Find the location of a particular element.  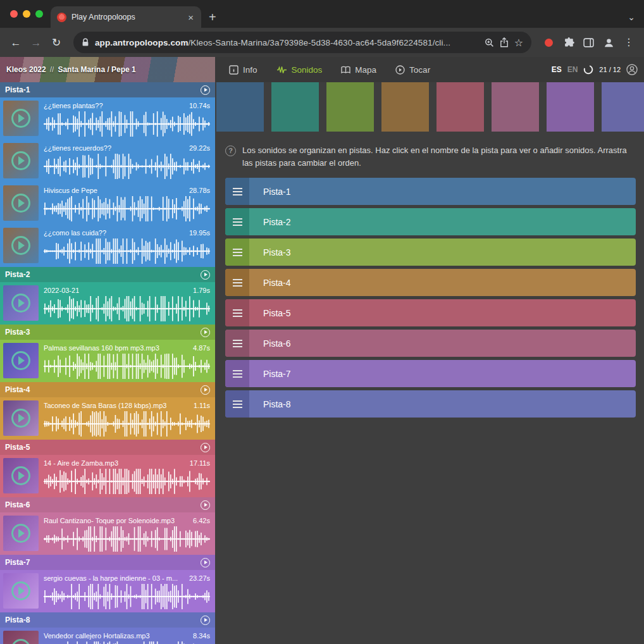

tab-search-chevron-icon: ⌄ is located at coordinates (631, 17).